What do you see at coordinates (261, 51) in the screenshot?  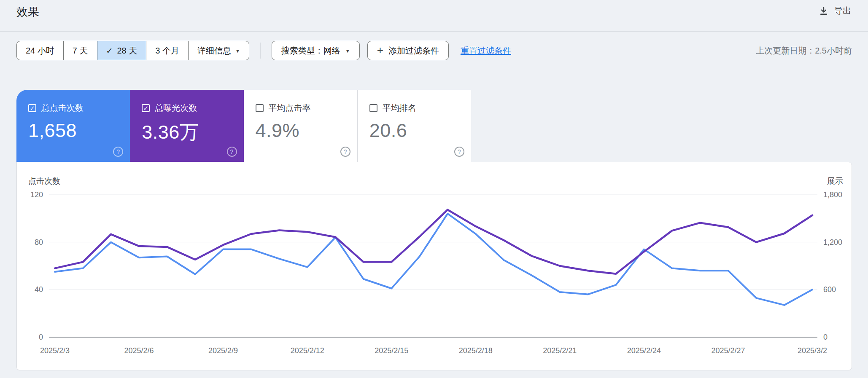 I see `filter-divider` at bounding box center [261, 51].